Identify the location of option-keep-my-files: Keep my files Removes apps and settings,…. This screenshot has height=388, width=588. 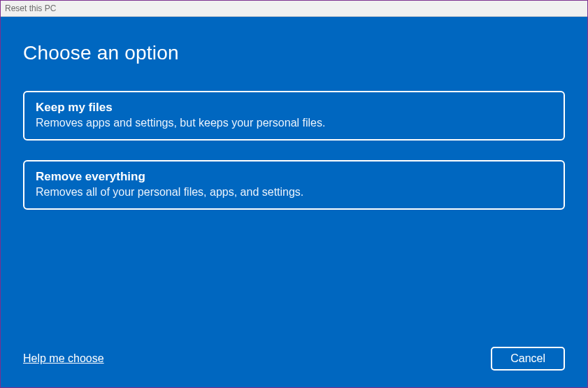
(294, 116).